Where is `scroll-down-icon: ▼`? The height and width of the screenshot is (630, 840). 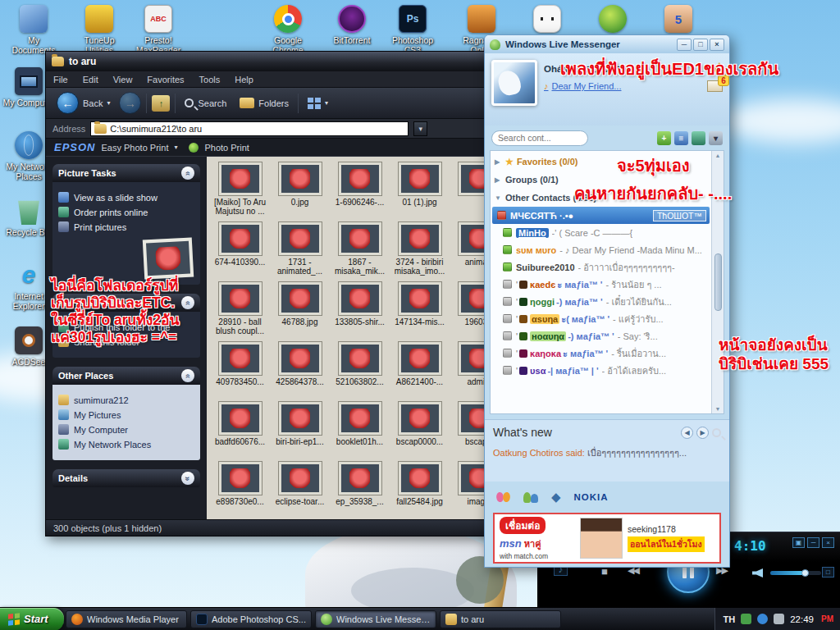
scroll-down-icon: ▼ is located at coordinates (719, 409).